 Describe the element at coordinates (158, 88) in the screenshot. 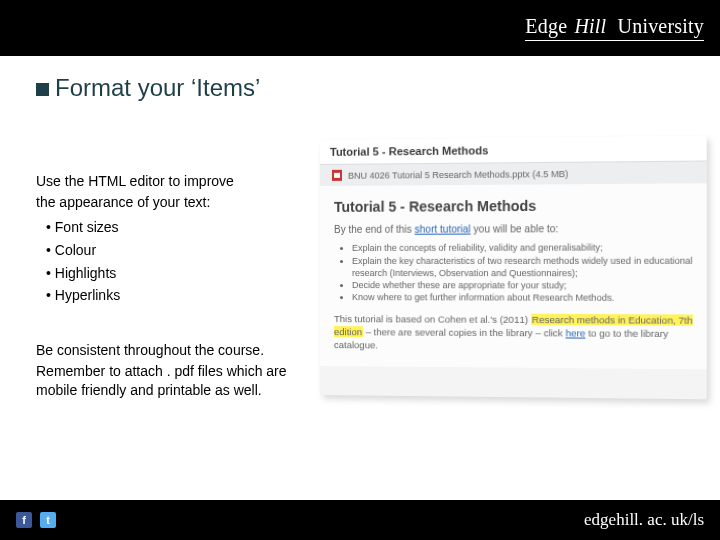

I see `title-text: Format your ‘Items’` at that location.